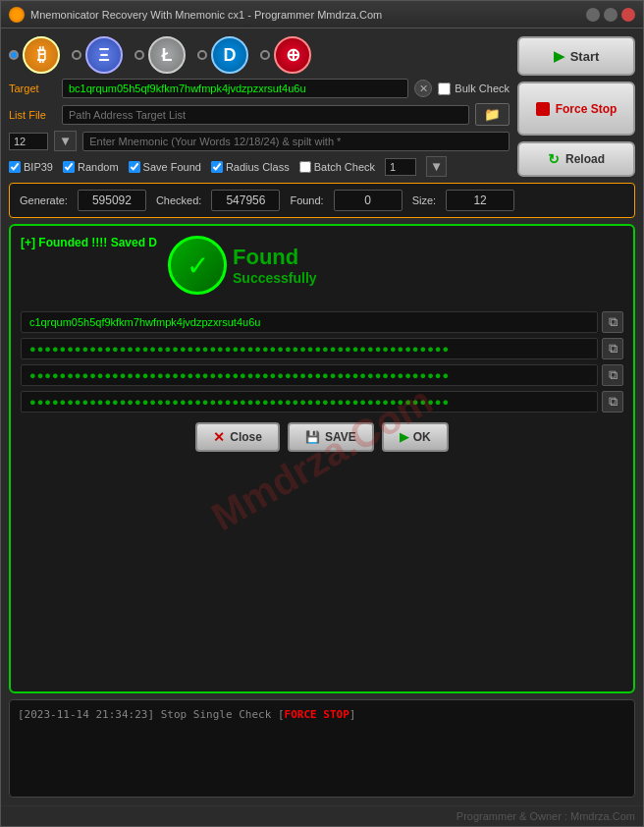  What do you see at coordinates (259, 114) in the screenshot?
I see `list-file-row: List File 📁` at bounding box center [259, 114].